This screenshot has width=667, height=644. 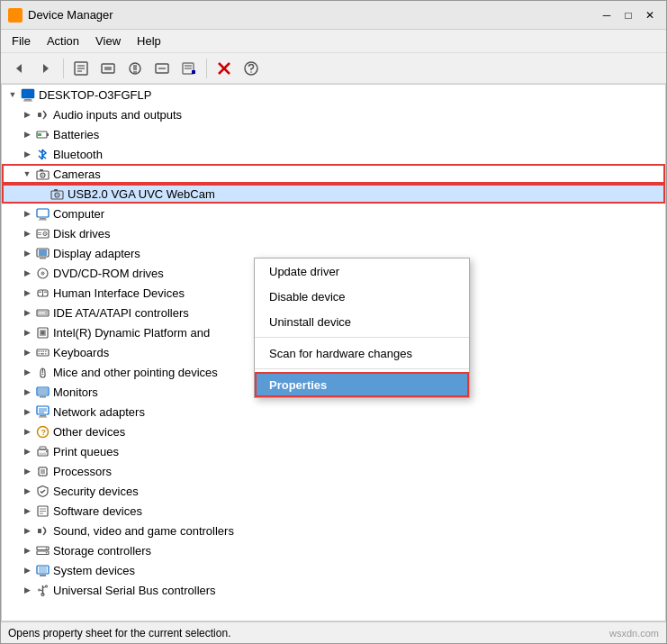 I want to click on computer-icon, so click(x=28, y=95).